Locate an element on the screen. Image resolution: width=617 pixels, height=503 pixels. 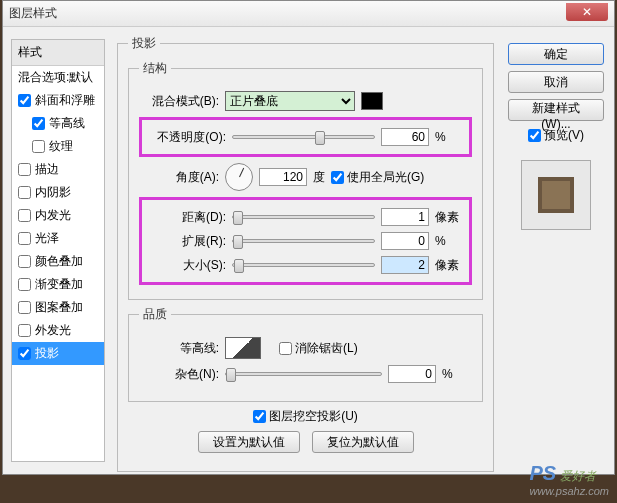
highlight-opacity: 不透明度(O): % is located at coordinates (306, 137).